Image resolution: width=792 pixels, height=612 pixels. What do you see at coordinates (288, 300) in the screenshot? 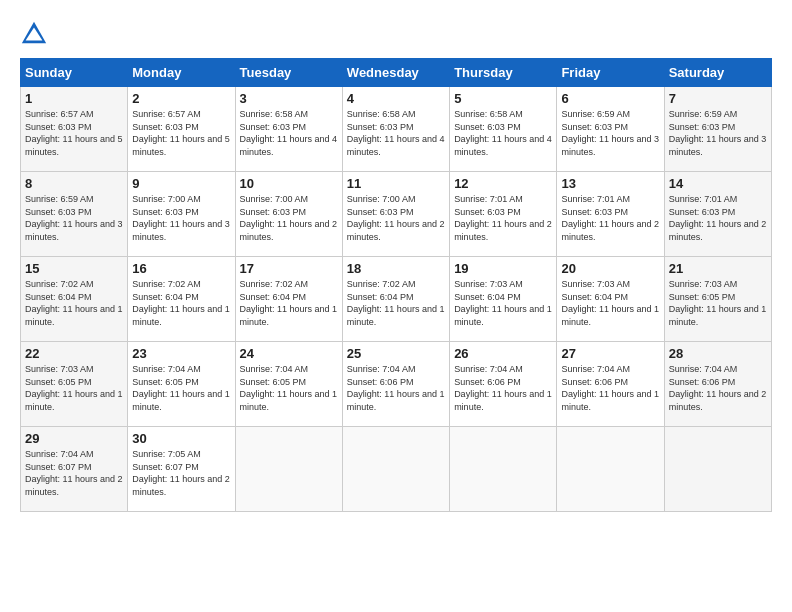
I see `day-cell: 17Sunrise: 7:02 AM Sunset: 6:04 PM Dayli…` at bounding box center [288, 300].